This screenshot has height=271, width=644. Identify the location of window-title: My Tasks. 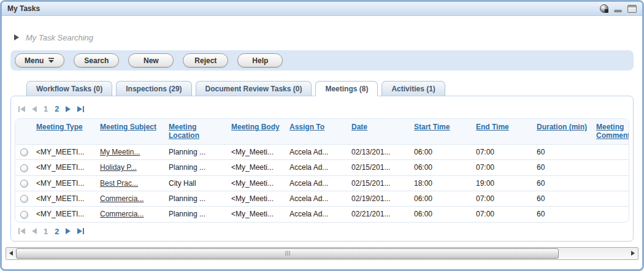
(23, 9).